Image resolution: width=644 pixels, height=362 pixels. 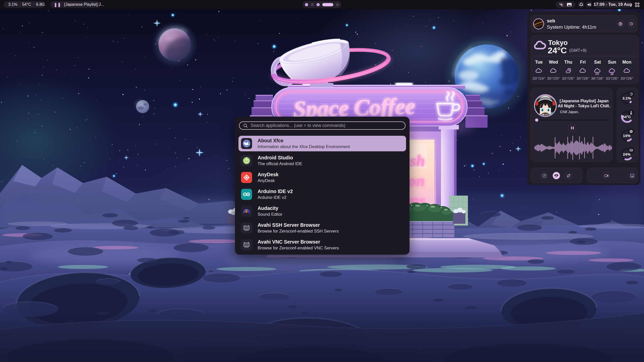 I want to click on svg-text: Fri, so click(x=583, y=62).